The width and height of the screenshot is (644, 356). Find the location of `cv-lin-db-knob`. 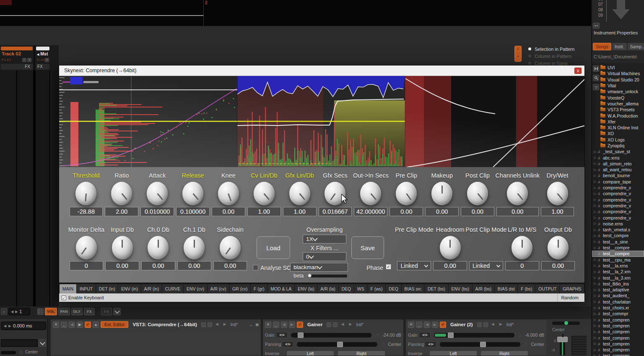

cv-lin-db-knob is located at coordinates (264, 194).